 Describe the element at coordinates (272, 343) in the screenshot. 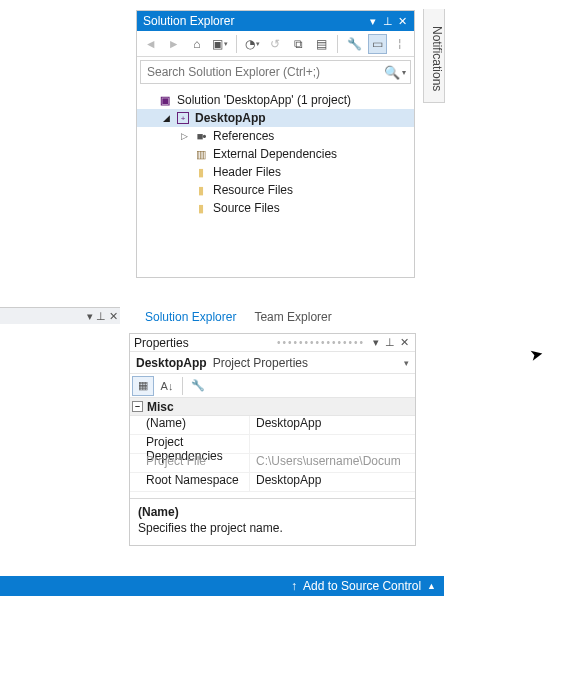

I see `properties-titlebar: Properties •••••••••••••••• ▾ ⊥ ✕` at that location.